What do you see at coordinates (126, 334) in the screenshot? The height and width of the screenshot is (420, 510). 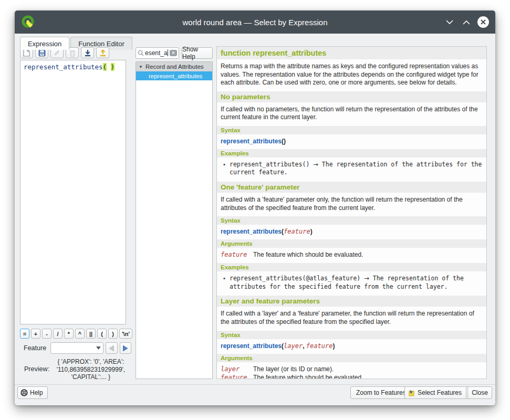 I see `operator-button-nnnn: '\n'` at bounding box center [126, 334].